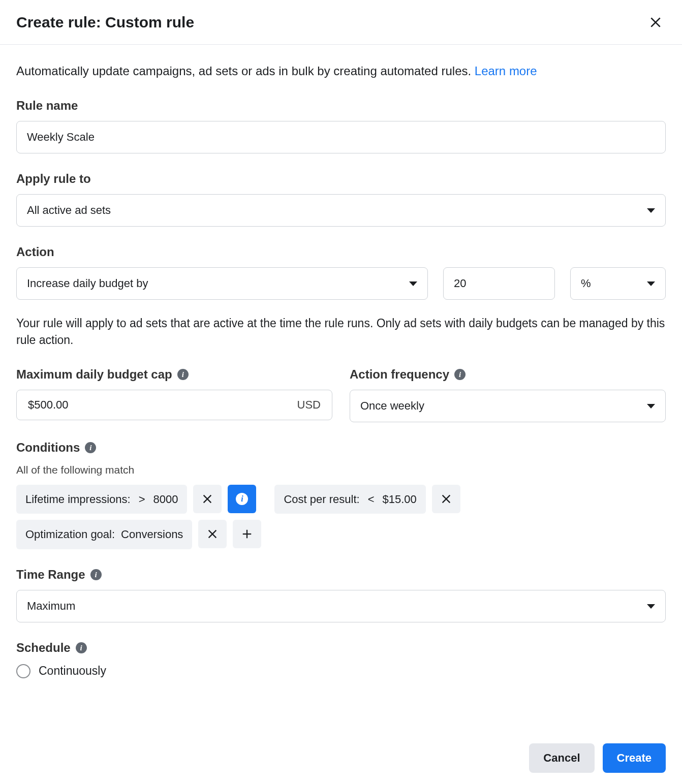  I want to click on time-range-label: Time Range i, so click(341, 575).